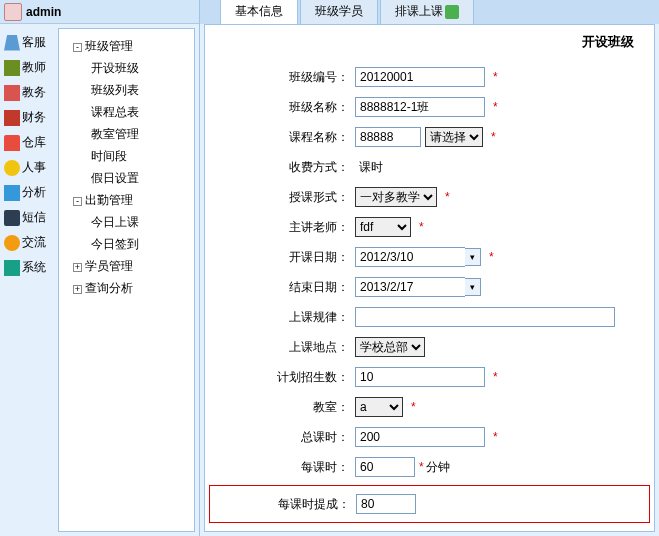 The image size is (659, 536). Describe the element at coordinates (485, 317) in the screenshot. I see `rule-input` at that location.